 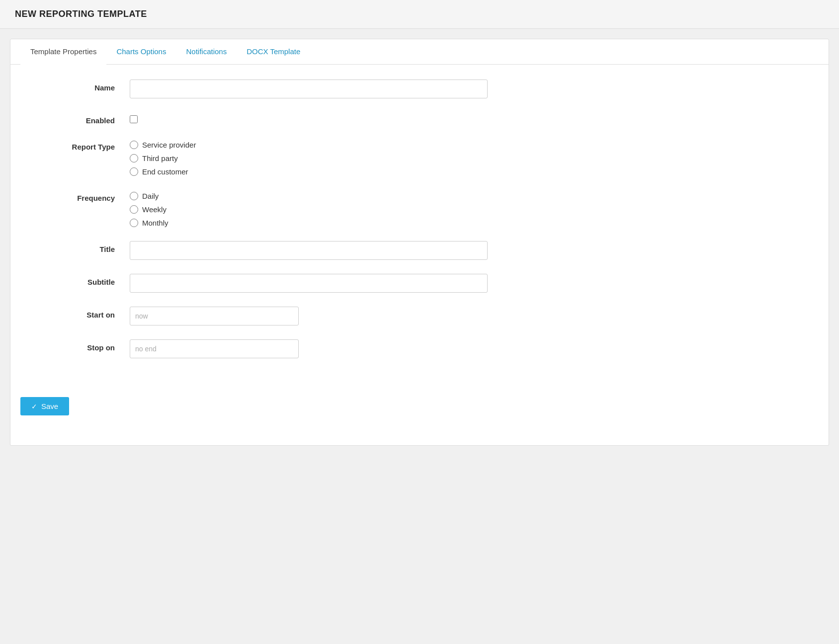 What do you see at coordinates (309, 283) in the screenshot?
I see `subtitle-input` at bounding box center [309, 283].